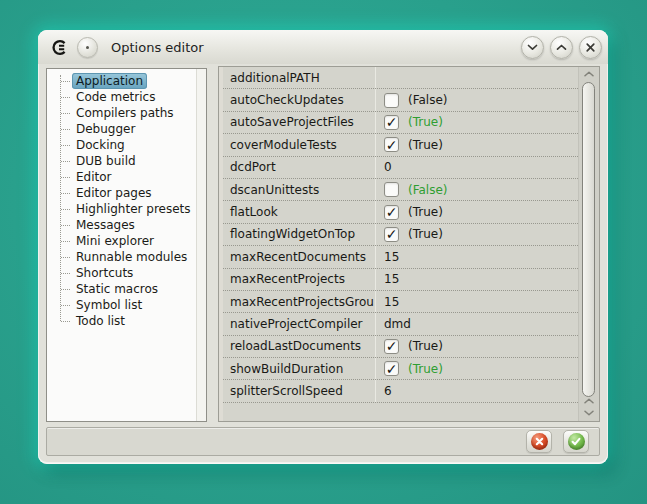 This screenshot has height=504, width=647. I want to click on accept-button, so click(576, 442).